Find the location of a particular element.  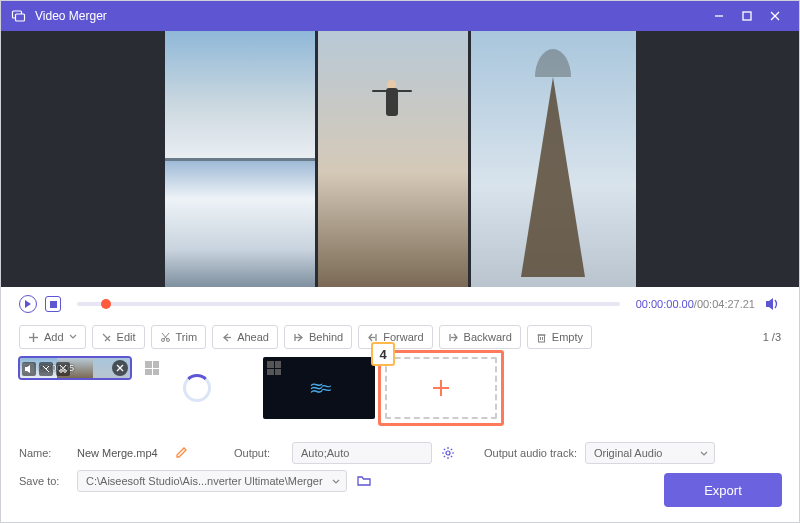

audio-value: Original Audio is located at coordinates (628, 453).